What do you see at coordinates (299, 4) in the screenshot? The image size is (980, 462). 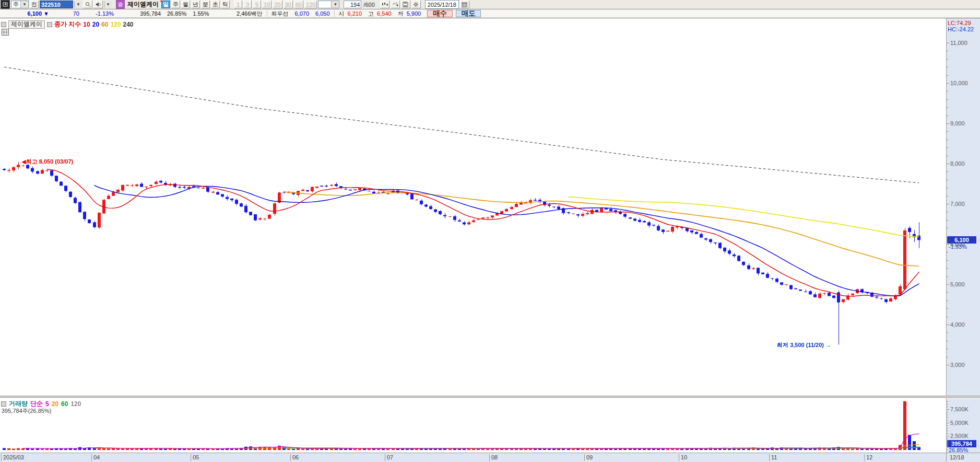 I see `minute-60-button: 60` at bounding box center [299, 4].